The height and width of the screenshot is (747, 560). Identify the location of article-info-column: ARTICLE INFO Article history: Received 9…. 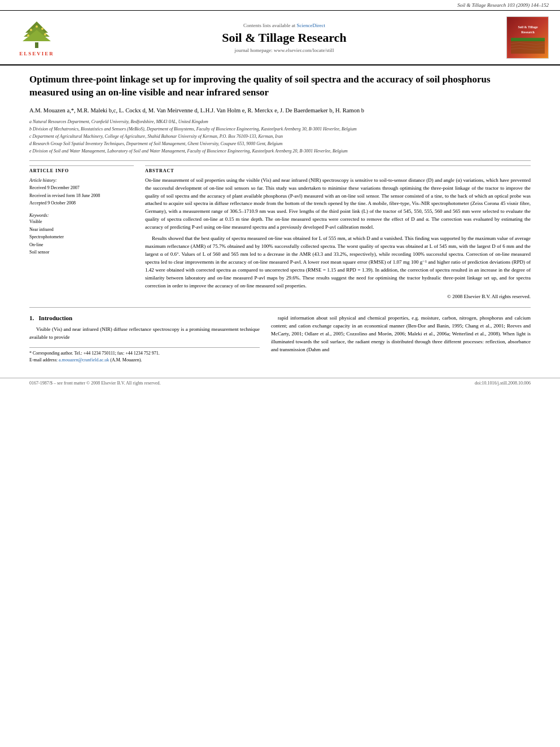
(81, 233).